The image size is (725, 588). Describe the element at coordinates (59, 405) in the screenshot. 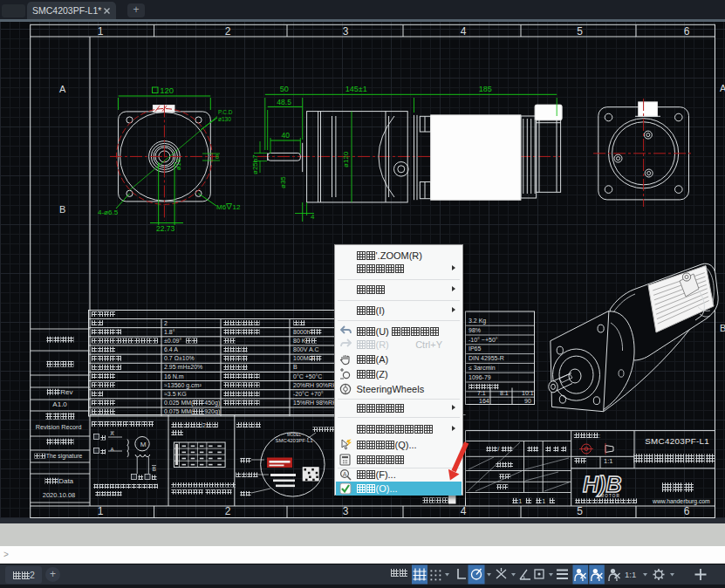

I see `svg-text: A1.0` at that location.